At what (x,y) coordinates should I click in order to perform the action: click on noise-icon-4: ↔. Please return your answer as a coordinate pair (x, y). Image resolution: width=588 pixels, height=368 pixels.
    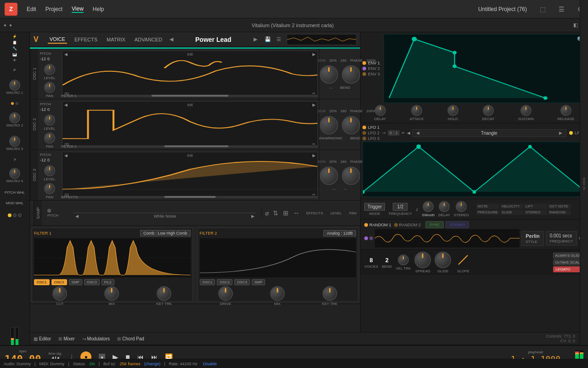
    Looking at the image, I should click on (296, 213).